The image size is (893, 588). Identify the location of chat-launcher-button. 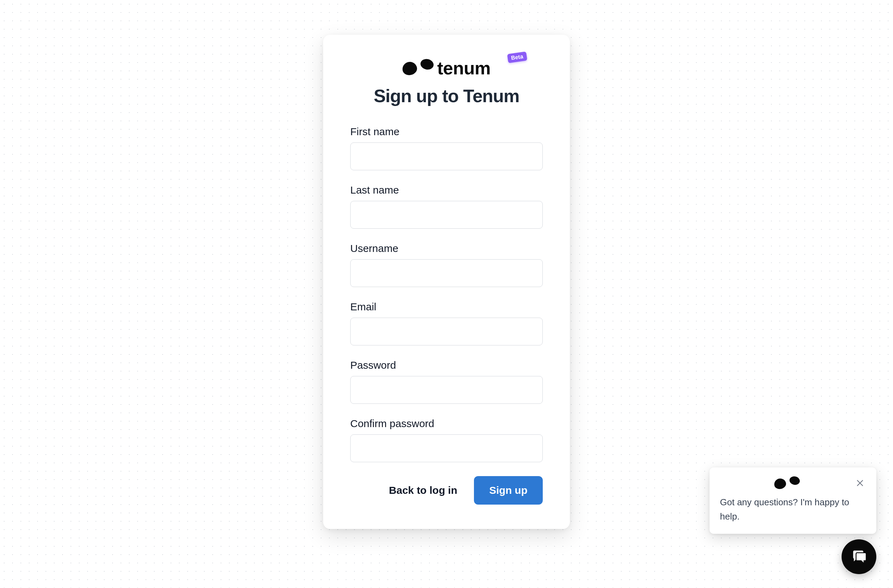
(859, 557).